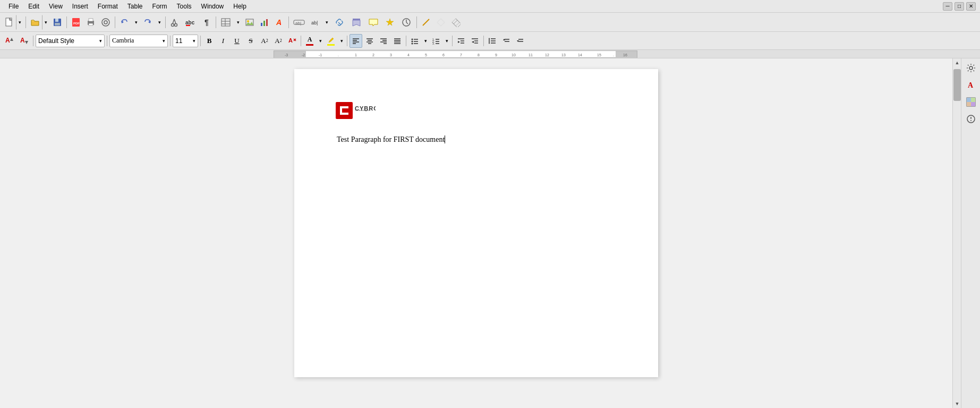 Image resolution: width=980 pixels, height=408 pixels. Describe the element at coordinates (91, 22) in the screenshot. I see `print-button` at that location.